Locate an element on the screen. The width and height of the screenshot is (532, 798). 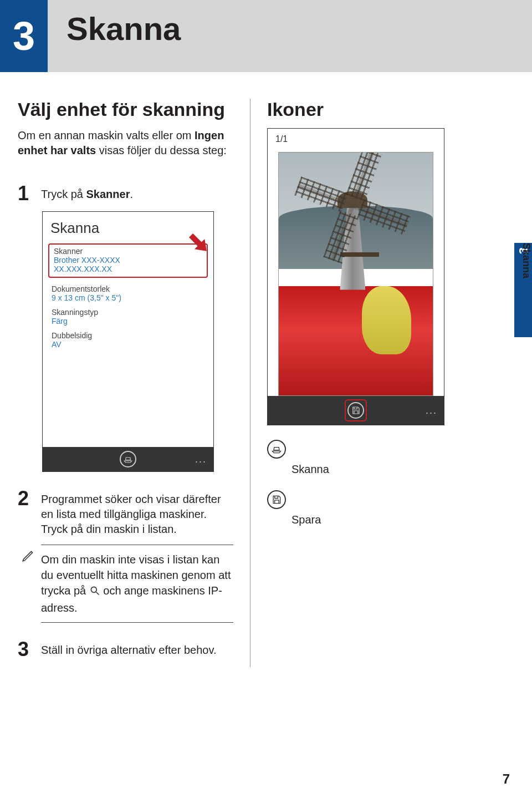
step-number: 1 is located at coordinates (25, 194).